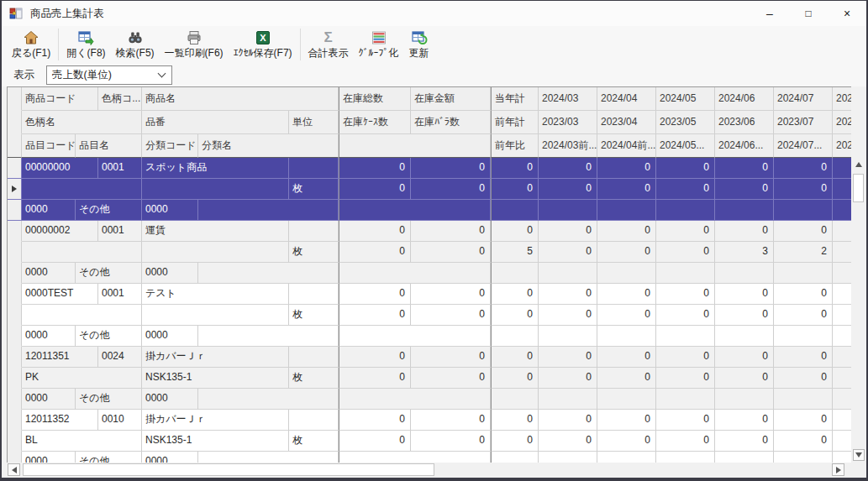 This screenshot has height=481, width=868. What do you see at coordinates (808, 13) in the screenshot?
I see `maximize-button: □` at bounding box center [808, 13].